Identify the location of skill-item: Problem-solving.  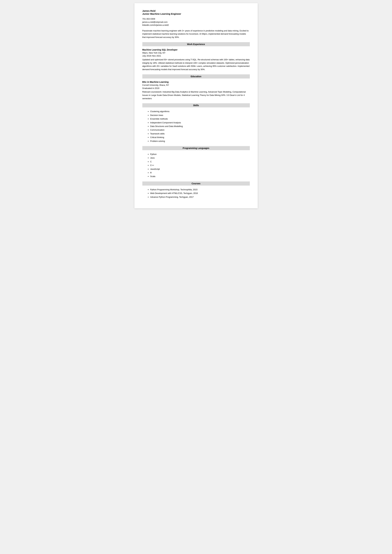
(200, 141).